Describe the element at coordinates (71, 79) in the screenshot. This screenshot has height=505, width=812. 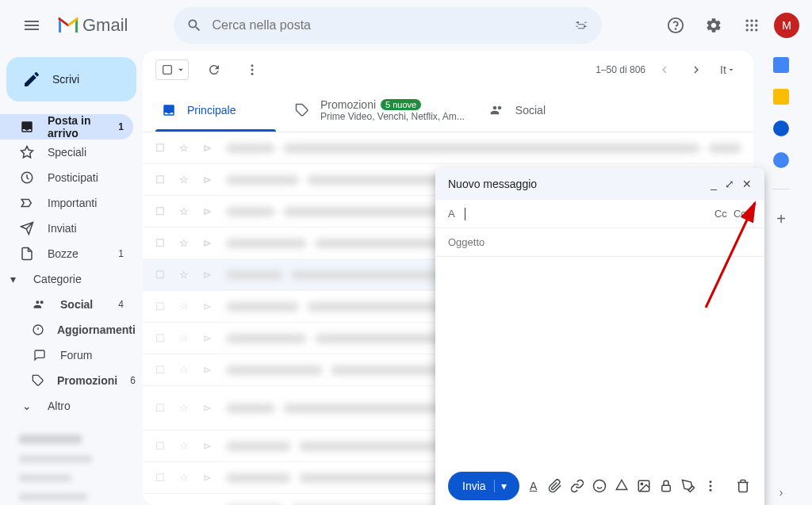
I see `compose-button: Scrivi` at that location.